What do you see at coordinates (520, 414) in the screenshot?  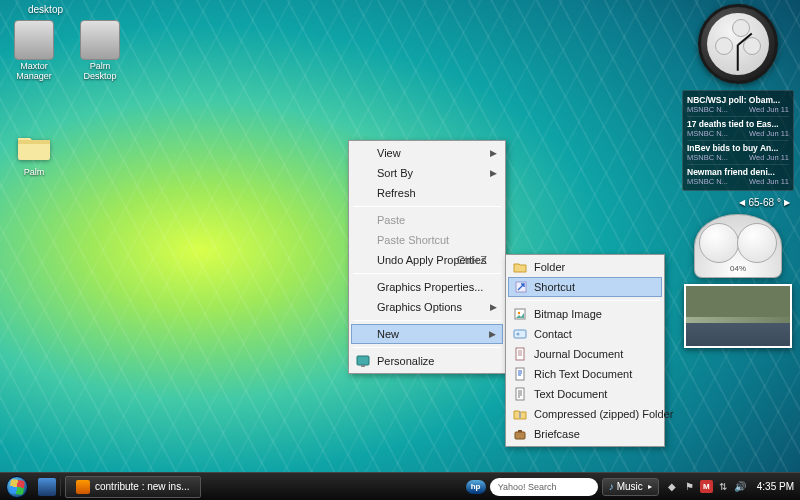 I see `zip-icon` at bounding box center [520, 414].